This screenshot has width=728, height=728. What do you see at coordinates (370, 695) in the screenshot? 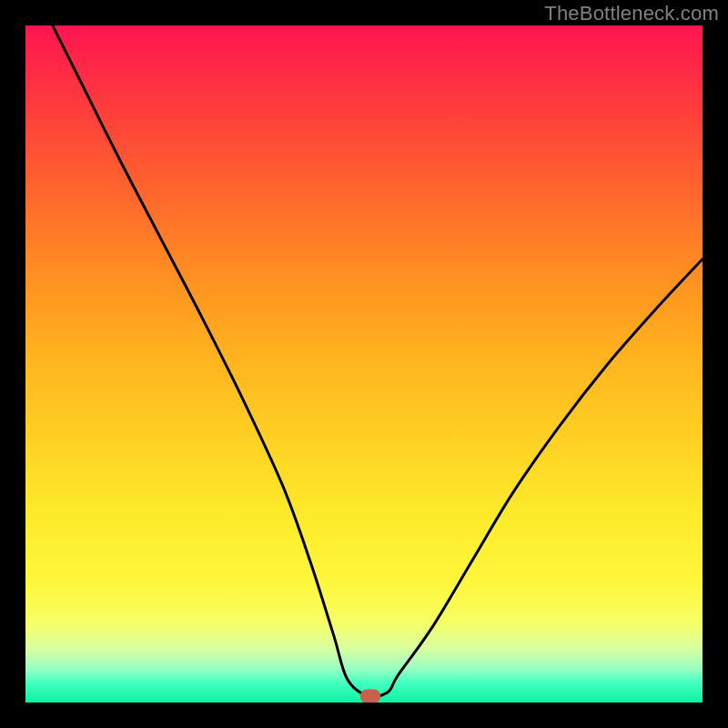
I see `optimal-point-marker` at bounding box center [370, 695].